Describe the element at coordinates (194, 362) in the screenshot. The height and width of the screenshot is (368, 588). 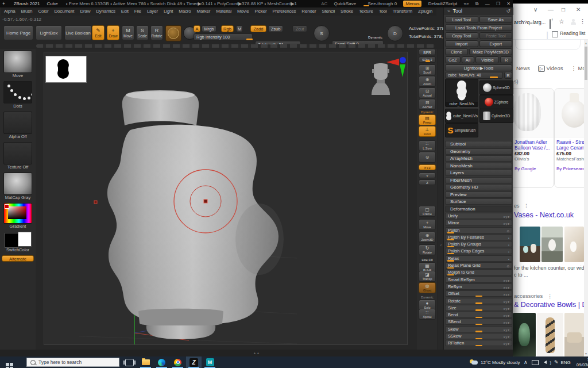
I see `taskbar-app-zbrush: Z` at that location.